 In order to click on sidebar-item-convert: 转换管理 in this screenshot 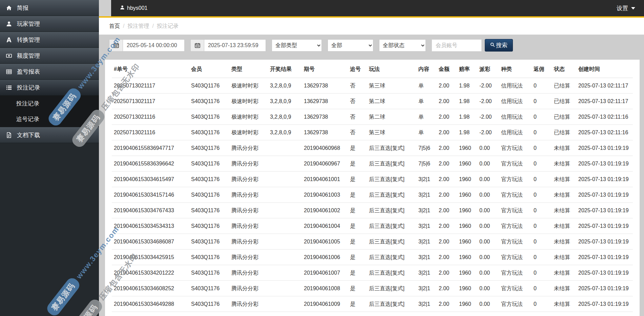, I will do `click(49, 40)`.